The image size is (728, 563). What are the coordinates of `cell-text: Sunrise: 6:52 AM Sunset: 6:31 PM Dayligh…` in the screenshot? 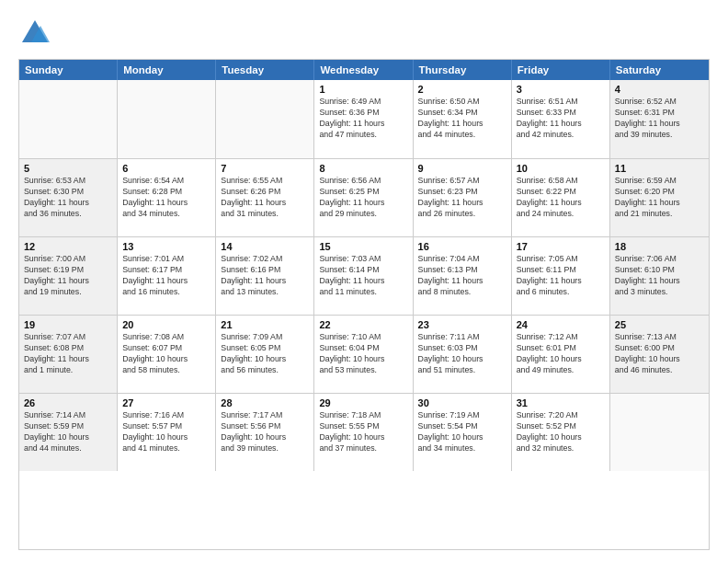 It's located at (660, 119).